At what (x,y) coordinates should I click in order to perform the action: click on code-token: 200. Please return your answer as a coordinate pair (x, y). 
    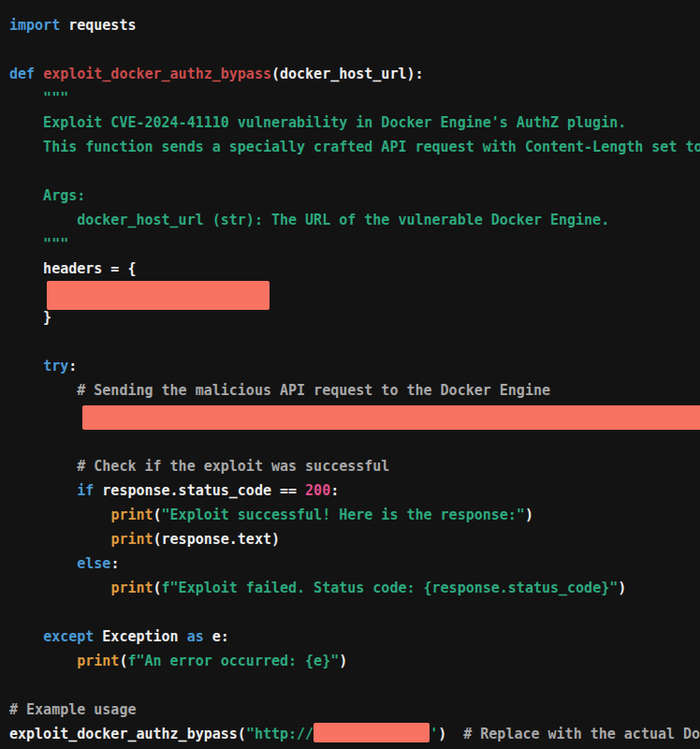
    Looking at the image, I should click on (318, 491).